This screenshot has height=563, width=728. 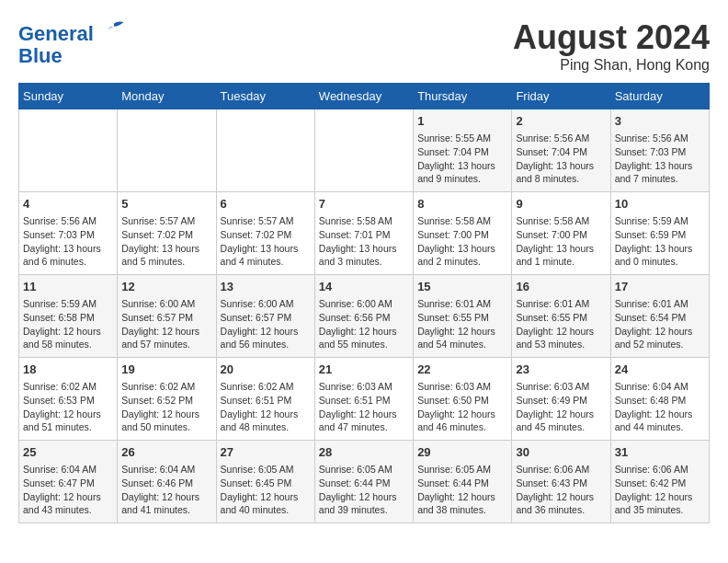 I want to click on day-number: 16, so click(x=561, y=287).